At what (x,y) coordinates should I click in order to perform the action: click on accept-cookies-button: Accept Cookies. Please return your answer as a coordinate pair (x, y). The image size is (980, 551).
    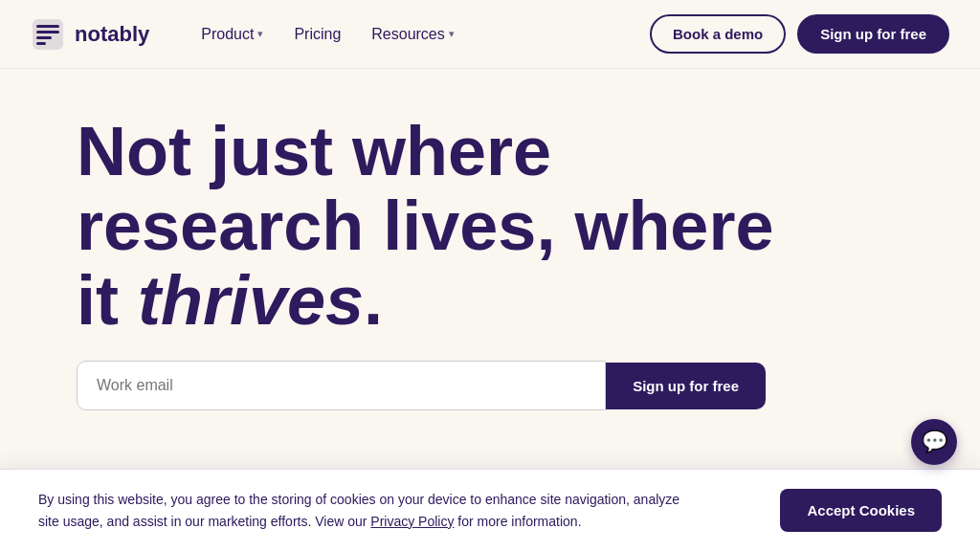
    Looking at the image, I should click on (861, 511).